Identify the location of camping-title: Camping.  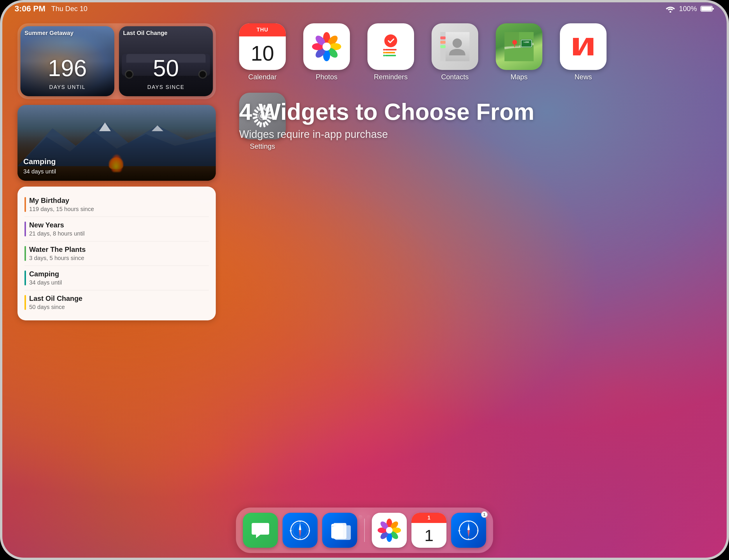
(39, 161).